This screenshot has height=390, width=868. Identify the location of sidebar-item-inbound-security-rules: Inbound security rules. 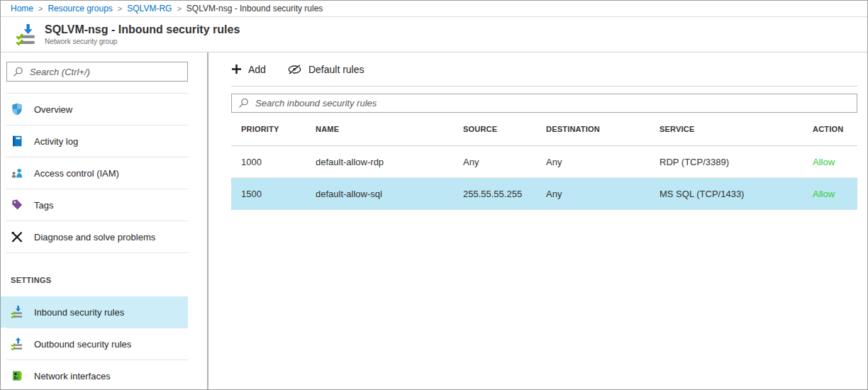
(94, 312).